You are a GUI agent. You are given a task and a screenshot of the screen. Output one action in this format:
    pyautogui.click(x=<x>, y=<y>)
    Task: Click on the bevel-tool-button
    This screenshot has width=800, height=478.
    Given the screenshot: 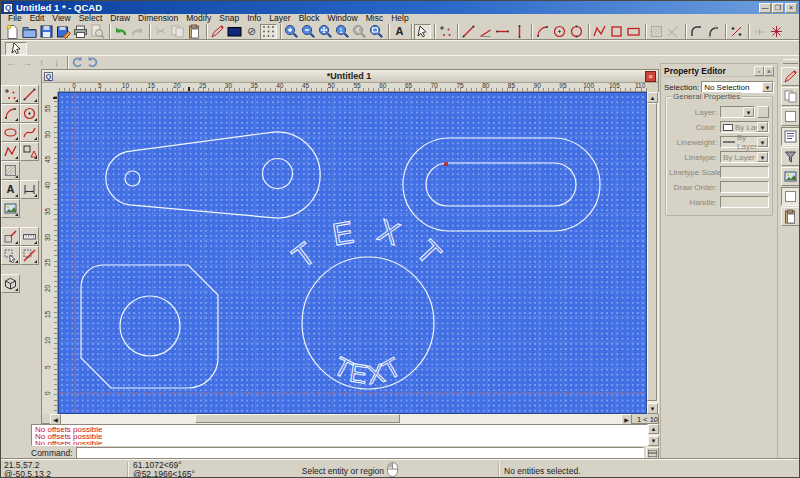 What is the action you would take?
    pyautogui.click(x=714, y=32)
    